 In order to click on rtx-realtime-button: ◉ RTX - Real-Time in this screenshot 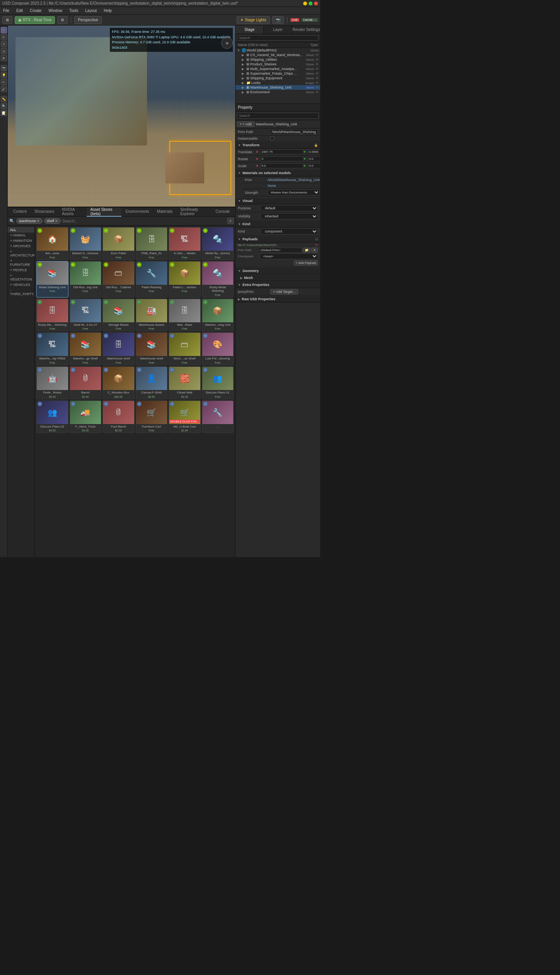, I will do `click(35, 20)`.